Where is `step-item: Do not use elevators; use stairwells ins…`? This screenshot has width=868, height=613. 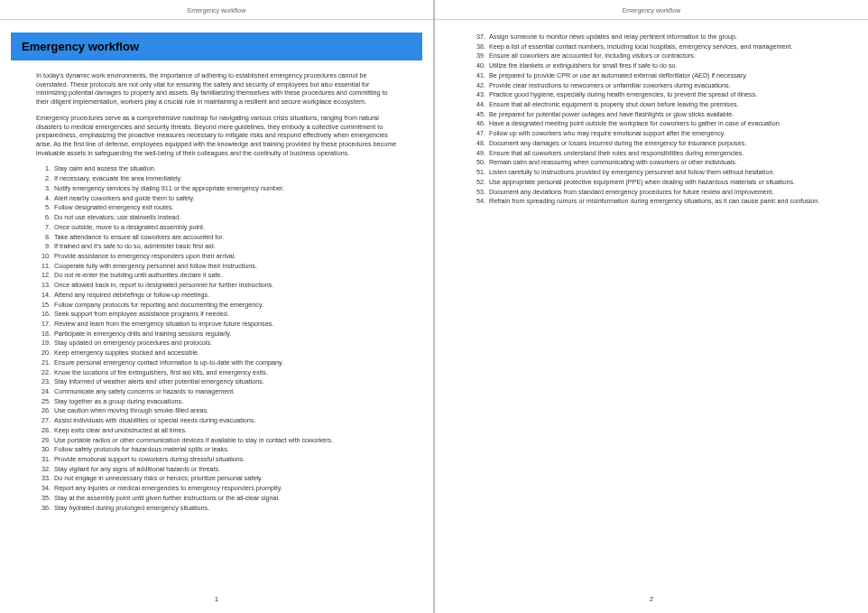
step-item: Do not use elevators; use stairwells ins… is located at coordinates (225, 218).